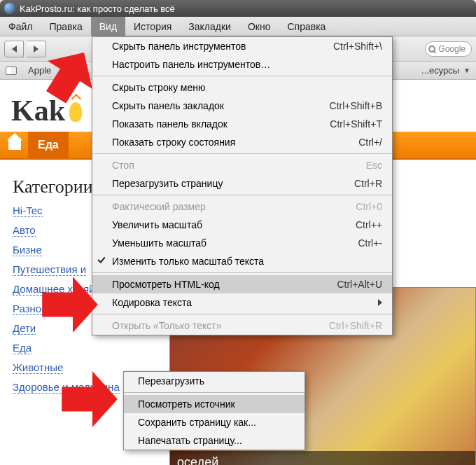 Image resolution: width=476 pixels, height=465 pixels. Describe the element at coordinates (191, 64) in the screenshot. I see `menu-item-label: Настроить панель инструментов…` at that location.